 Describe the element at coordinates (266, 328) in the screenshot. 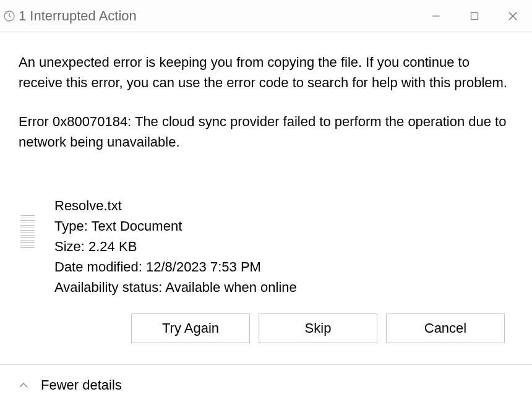

I see `action-buttons: Try Again Skip Cancel` at that location.